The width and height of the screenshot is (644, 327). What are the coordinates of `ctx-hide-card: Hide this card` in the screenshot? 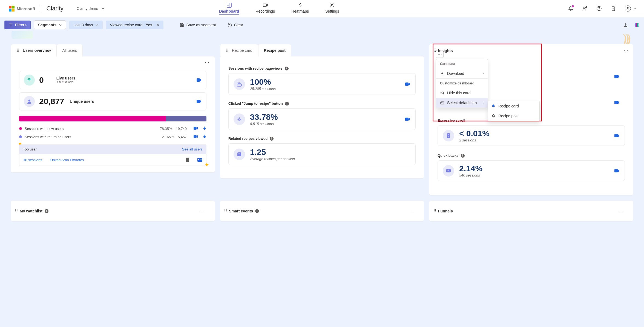 It's located at (462, 93).